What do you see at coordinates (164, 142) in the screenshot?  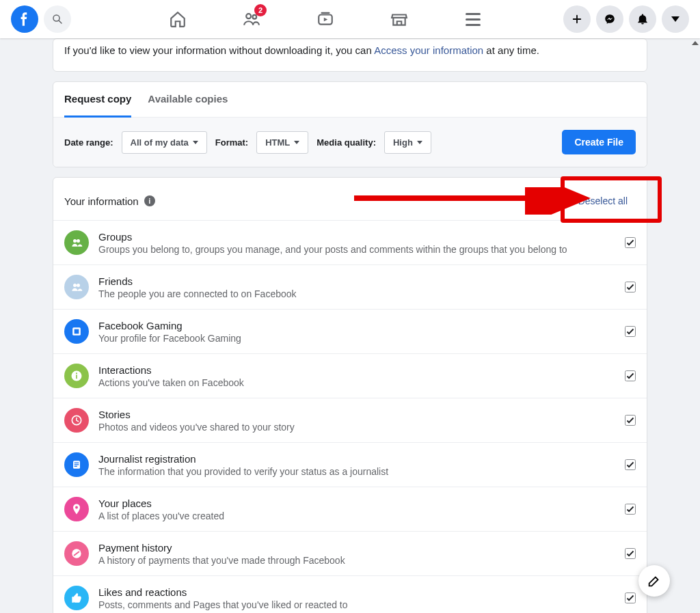 I see `date-range-dropdown: All of my data` at bounding box center [164, 142].